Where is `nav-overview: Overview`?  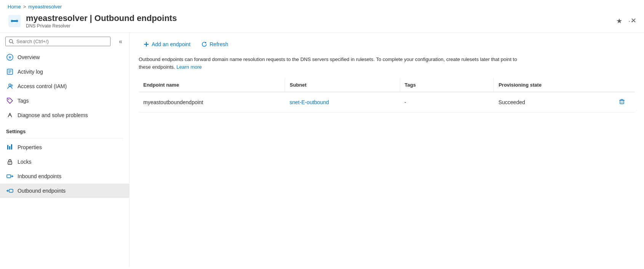
nav-overview: Overview is located at coordinates (65, 57).